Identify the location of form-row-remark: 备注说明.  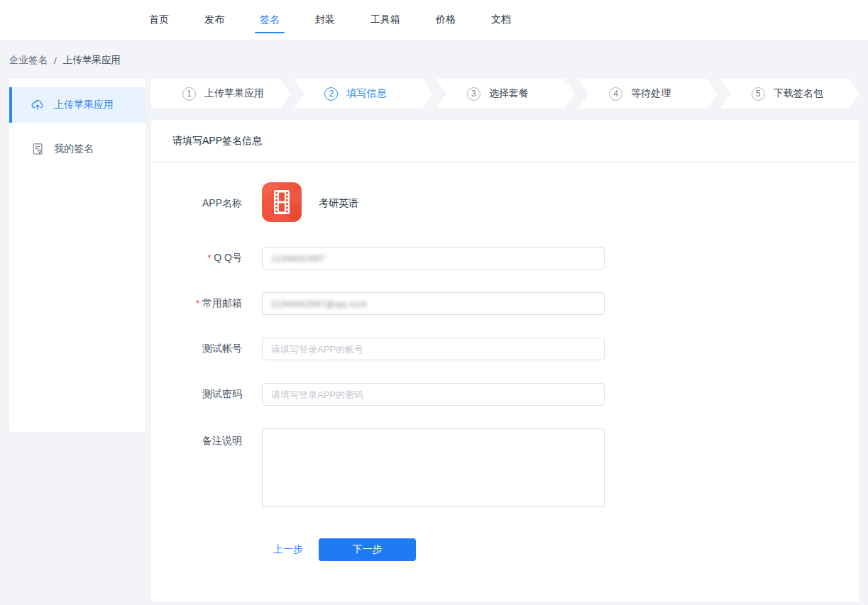
(516, 468).